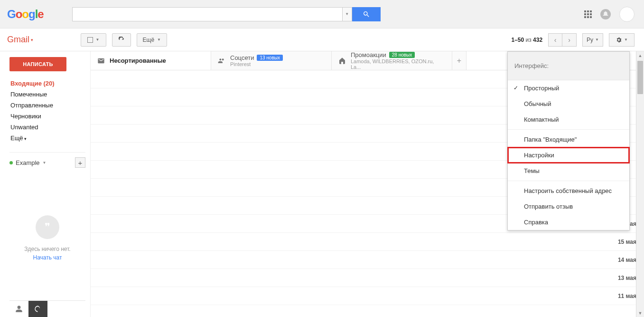 This screenshot has width=644, height=317. What do you see at coordinates (398, 64) in the screenshot?
I see `tab-subtext: Lamoda, WILDBERRIES, OZON.ru, La...` at bounding box center [398, 64].